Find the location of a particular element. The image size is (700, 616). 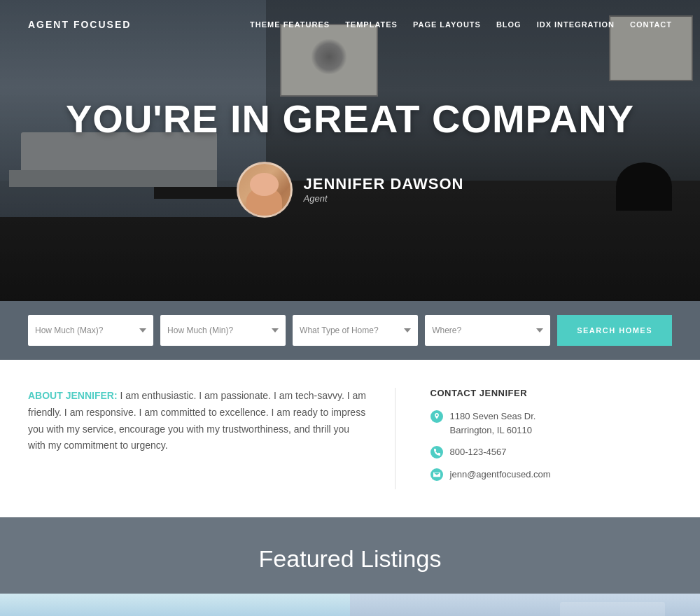

address-line2: Barrington, IL 60110 is located at coordinates (493, 430).